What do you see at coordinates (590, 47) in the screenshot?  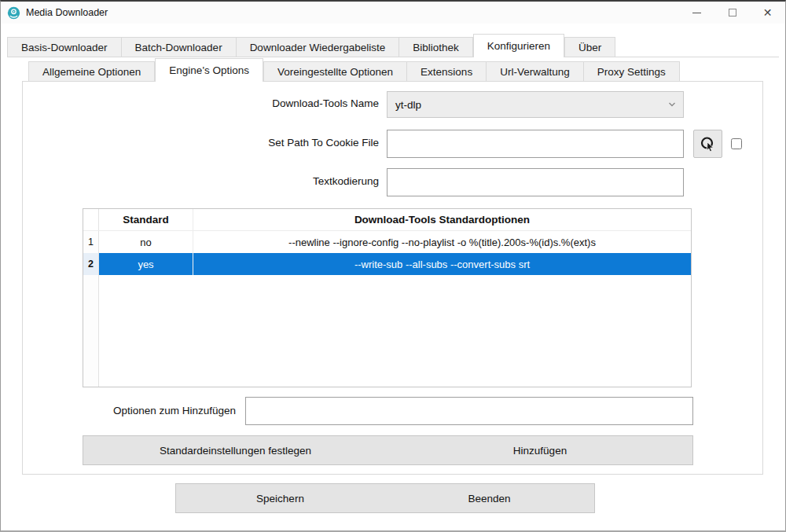 I see `tab-ueber: Über` at bounding box center [590, 47].